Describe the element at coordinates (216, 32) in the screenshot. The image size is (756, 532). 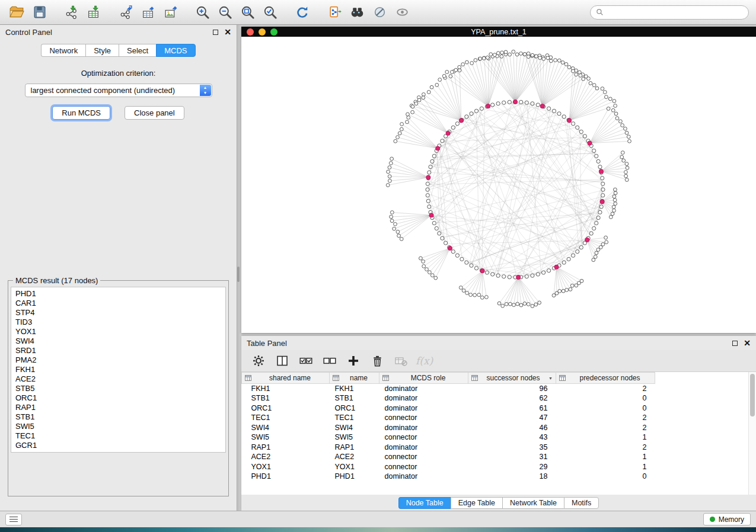
I see `float-panel-icon` at that location.